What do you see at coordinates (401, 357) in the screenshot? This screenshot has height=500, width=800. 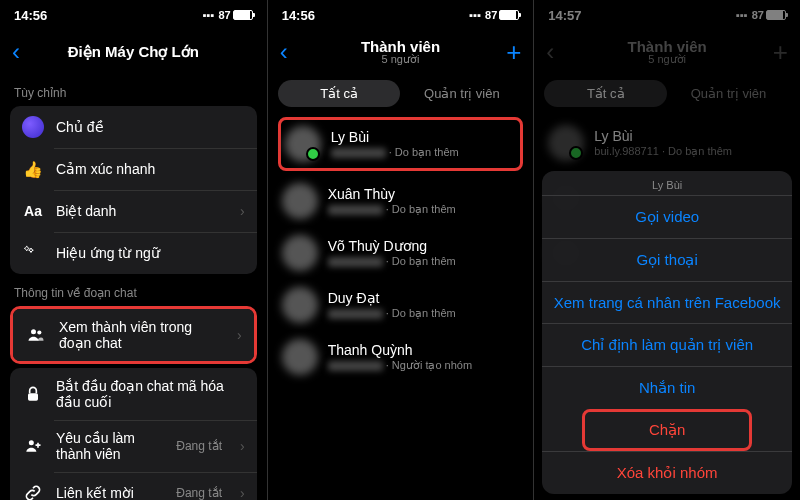 I see `member-row: Thanh Quỳnh · Người tạo nhóm` at bounding box center [401, 357].